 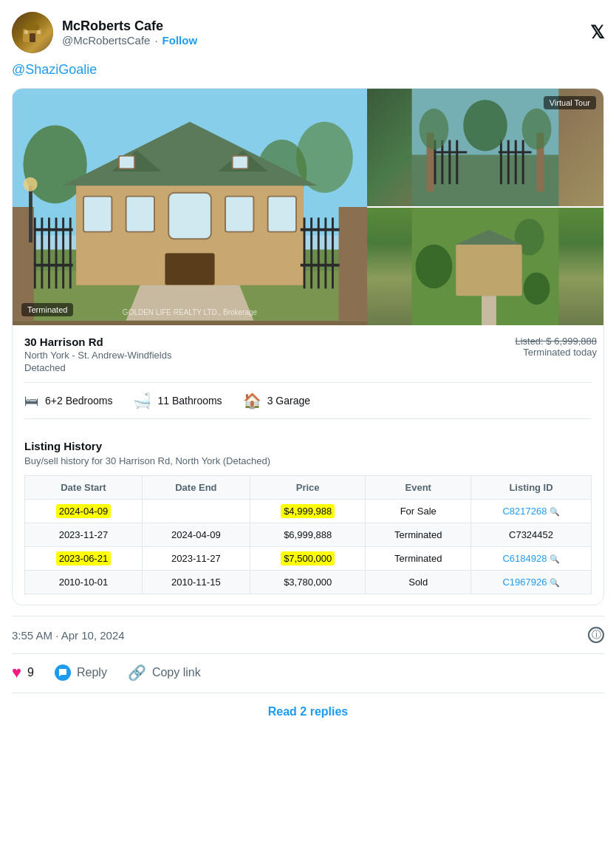 I want to click on image-side: Virtual Tour, so click(x=485, y=207).